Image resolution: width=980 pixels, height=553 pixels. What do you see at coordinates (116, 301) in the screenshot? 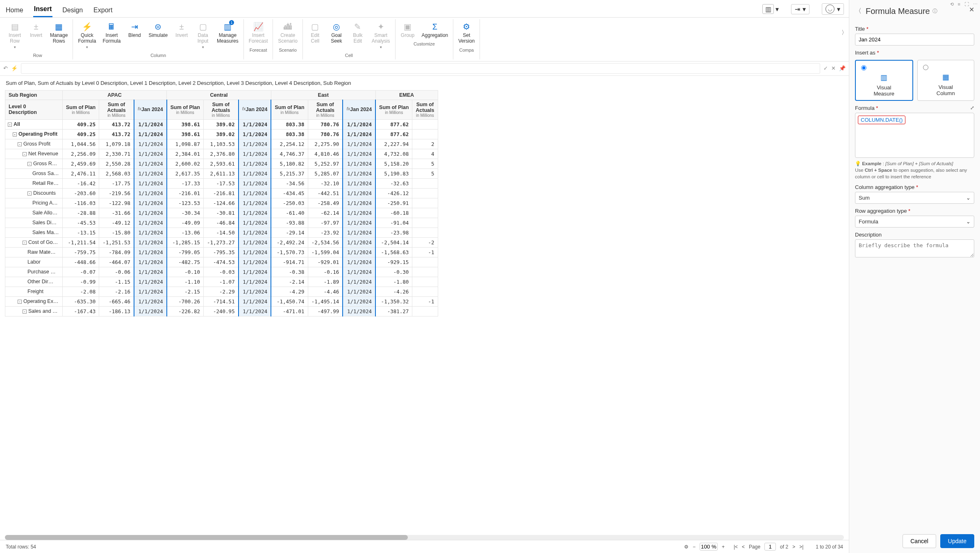
I see `cell-actuals: -665.46` at bounding box center [116, 301].